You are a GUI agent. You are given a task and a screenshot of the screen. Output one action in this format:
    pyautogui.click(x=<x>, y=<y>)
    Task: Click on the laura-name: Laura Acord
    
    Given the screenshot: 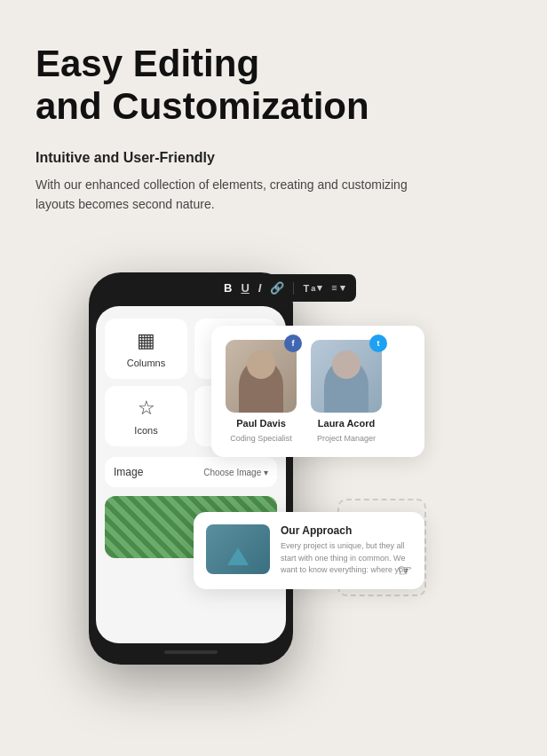 What is the action you would take?
    pyautogui.click(x=346, y=423)
    